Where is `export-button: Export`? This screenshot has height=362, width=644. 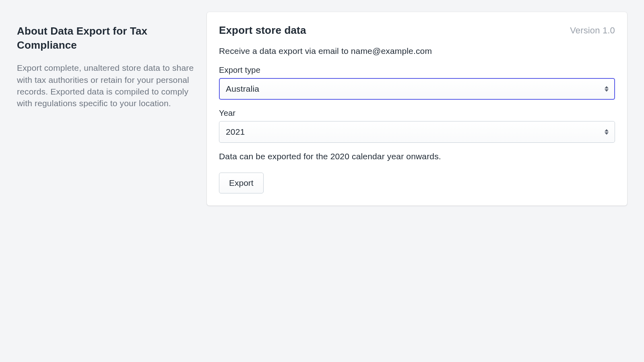
export-button: Export is located at coordinates (242, 183).